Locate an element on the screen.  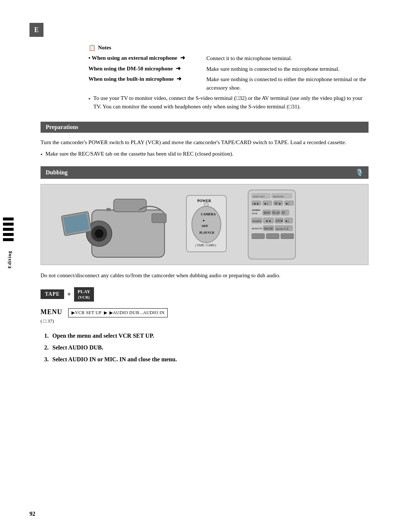
svg-text: REW is located at coordinates (267, 213).